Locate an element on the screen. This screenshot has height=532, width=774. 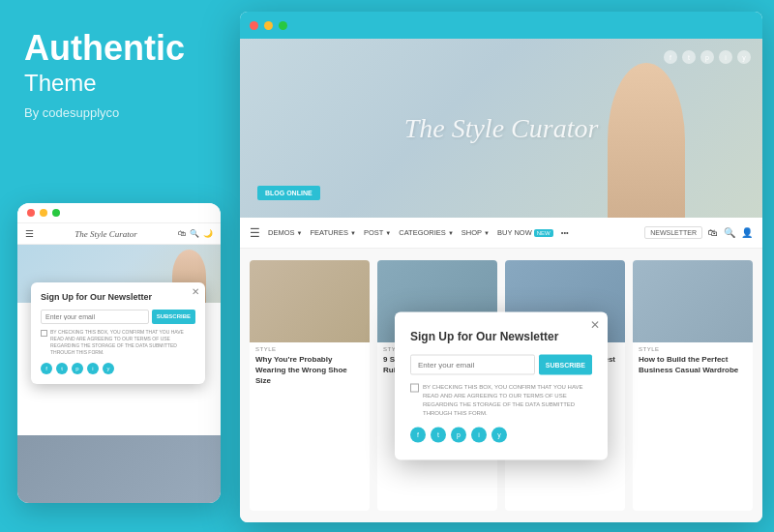
new-badge: NEW is located at coordinates (544, 233).